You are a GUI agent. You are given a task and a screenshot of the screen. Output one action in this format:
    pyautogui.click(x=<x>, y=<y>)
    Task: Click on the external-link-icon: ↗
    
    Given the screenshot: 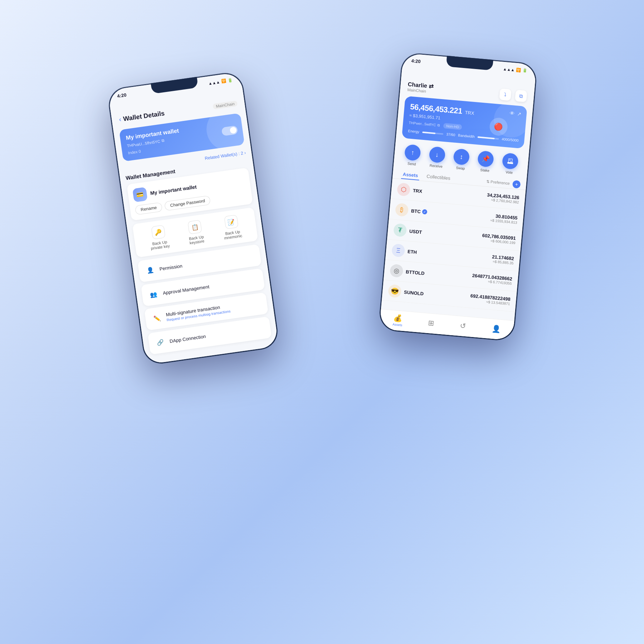 What is the action you would take?
    pyautogui.click(x=519, y=114)
    